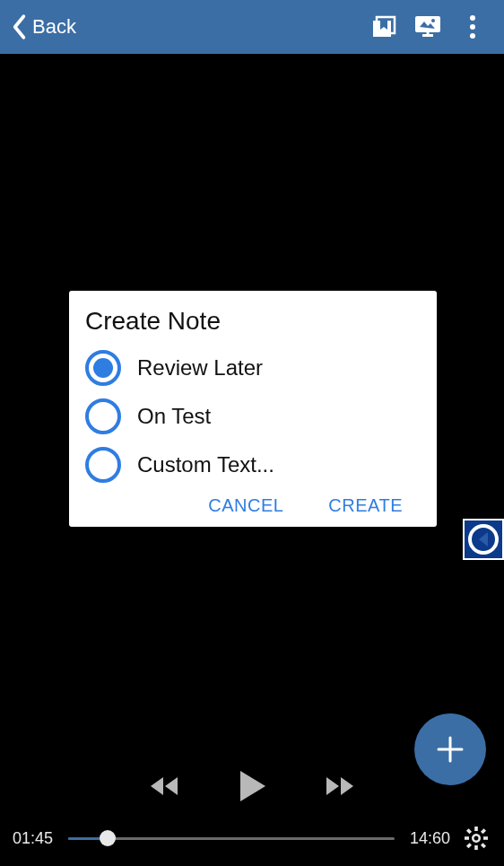 The width and height of the screenshot is (504, 866). I want to click on radio-option-on-test: On Test, so click(253, 416).